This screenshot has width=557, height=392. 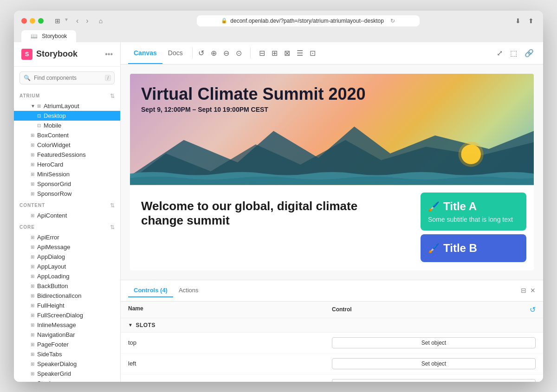 I want to click on home-button: ⌂, so click(x=101, y=21).